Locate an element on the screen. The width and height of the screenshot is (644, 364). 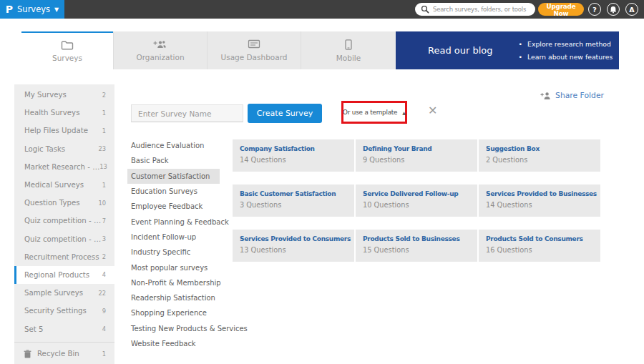
template-category: Education Surveys is located at coordinates (173, 192).